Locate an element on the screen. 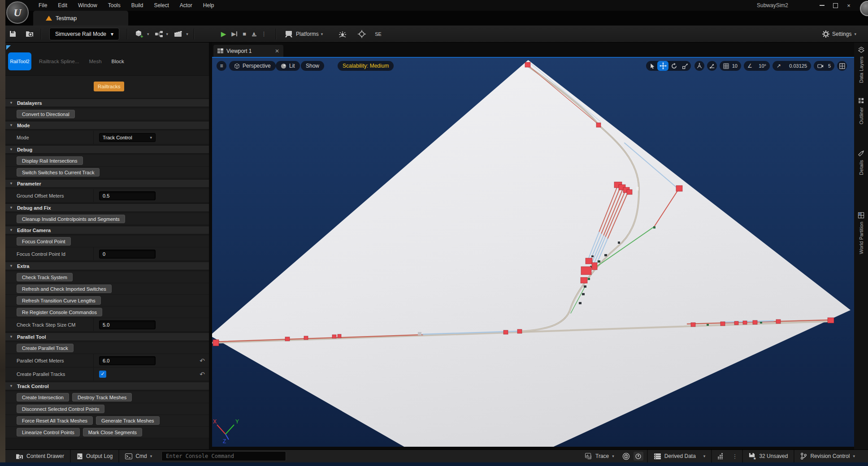  menu-actor: Actor is located at coordinates (186, 5).